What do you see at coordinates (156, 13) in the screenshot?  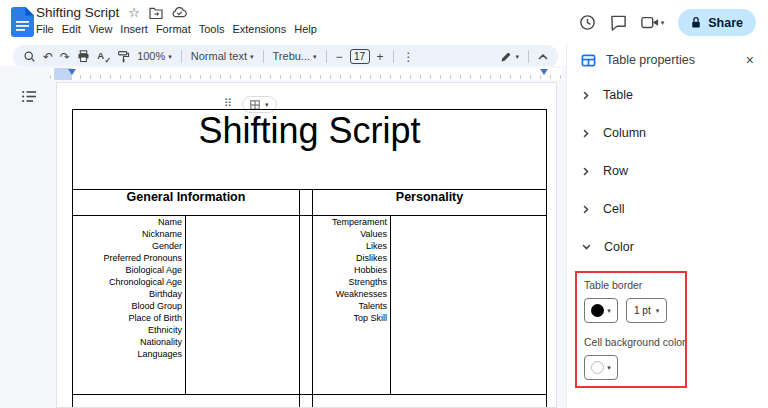 I see `move-folder-icon` at bounding box center [156, 13].